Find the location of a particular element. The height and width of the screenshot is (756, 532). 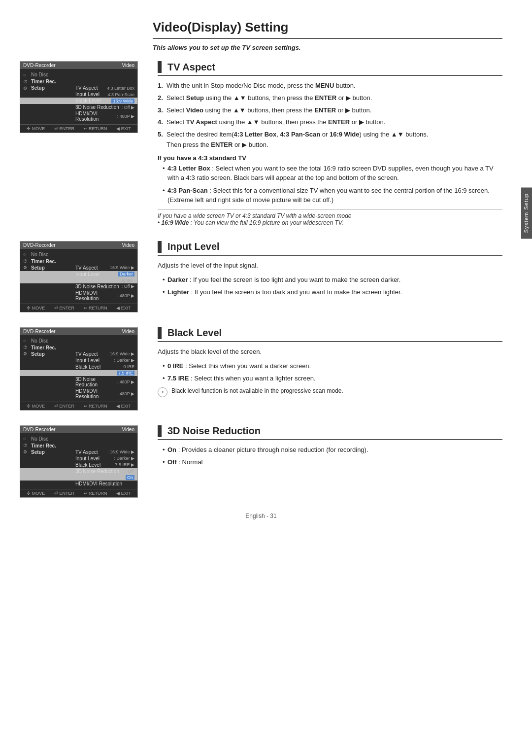

tv-aspect-steps: 1.With the unit in Stop mode/No Disc mod… is located at coordinates (330, 115).